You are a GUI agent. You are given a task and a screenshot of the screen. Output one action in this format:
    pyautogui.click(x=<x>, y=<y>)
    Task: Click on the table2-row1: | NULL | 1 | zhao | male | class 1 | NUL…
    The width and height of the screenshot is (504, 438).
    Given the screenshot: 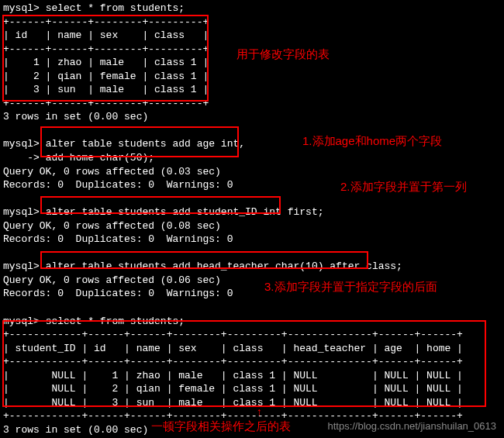 What is the action you would take?
    pyautogui.click(x=233, y=375)
    